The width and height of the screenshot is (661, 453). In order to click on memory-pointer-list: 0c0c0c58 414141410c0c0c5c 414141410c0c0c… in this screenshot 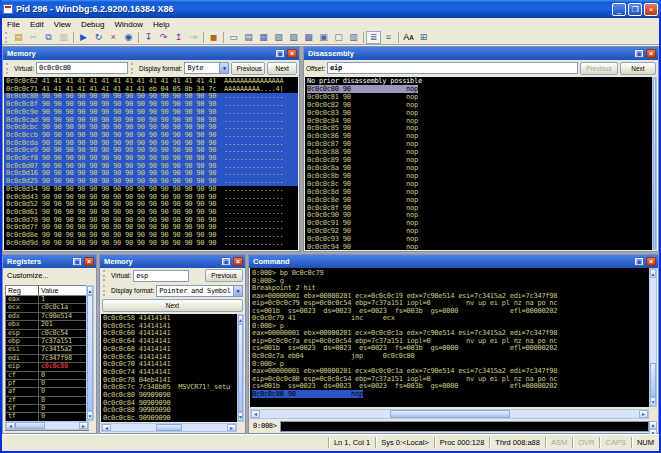, I will do `click(169, 368)`.